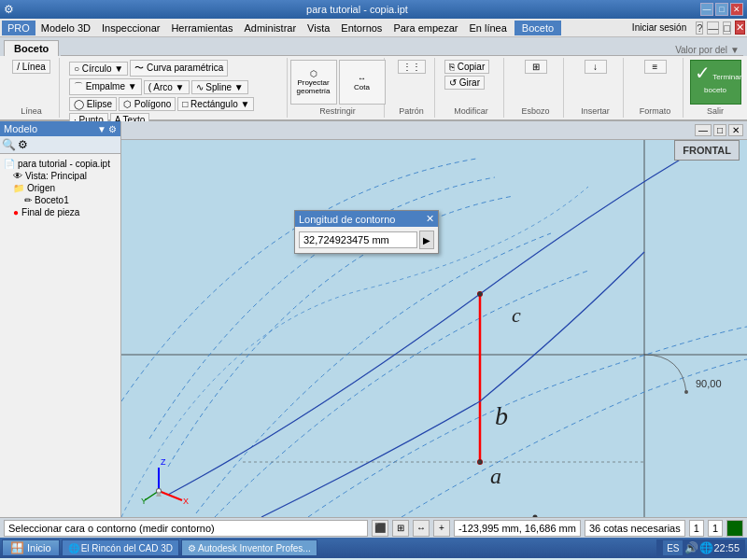  I want to click on window-controls: — □ ✕, so click(722, 9).